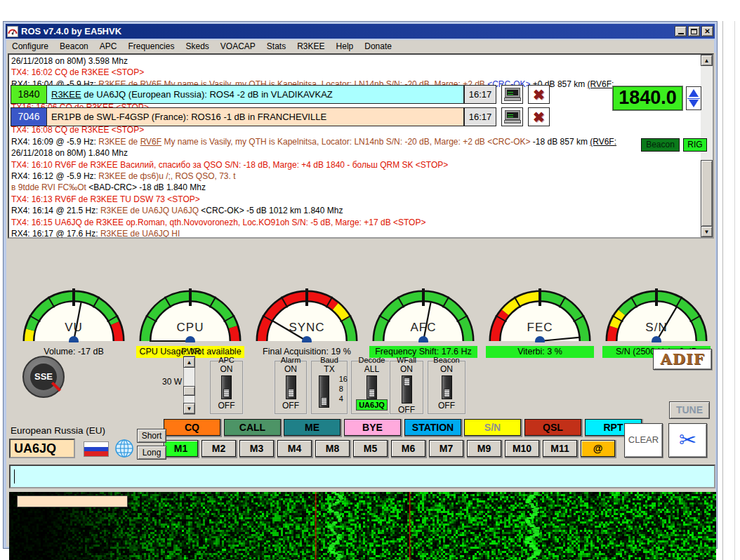 The width and height of the screenshot is (740, 560). I want to click on log-line: TX4: 16:10 RV6F de R3KEE Василий, спасиб…, so click(354, 165).